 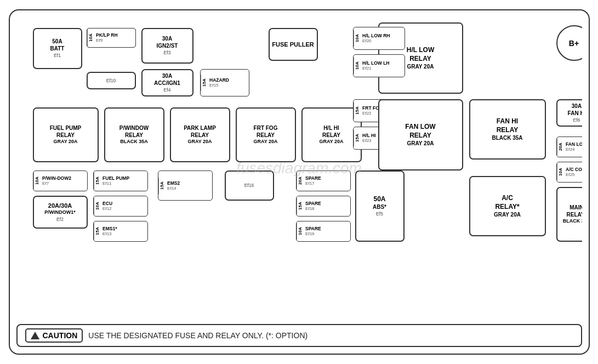 I want to click on b-plus-terminal: B+, so click(x=569, y=43).